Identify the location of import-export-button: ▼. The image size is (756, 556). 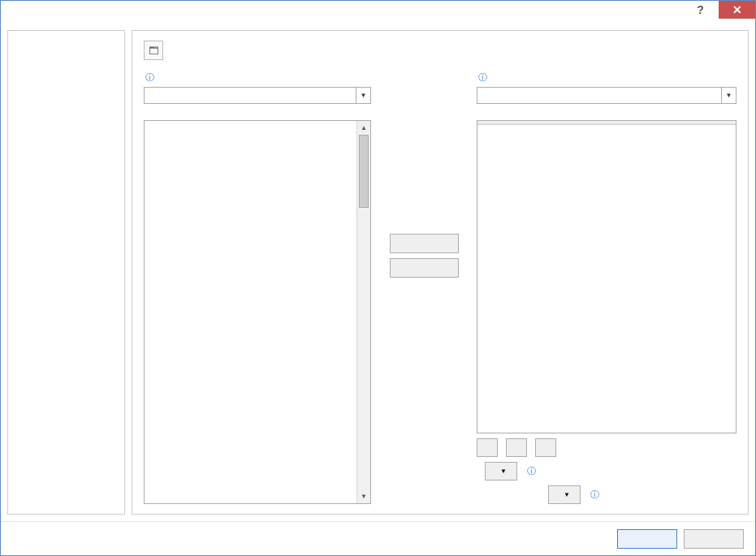
(564, 495).